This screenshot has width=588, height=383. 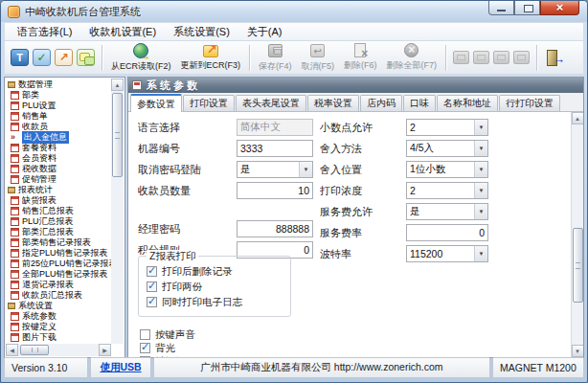 What do you see at coordinates (441, 254) in the screenshot?
I see `field-value: 115200` at bounding box center [441, 254].